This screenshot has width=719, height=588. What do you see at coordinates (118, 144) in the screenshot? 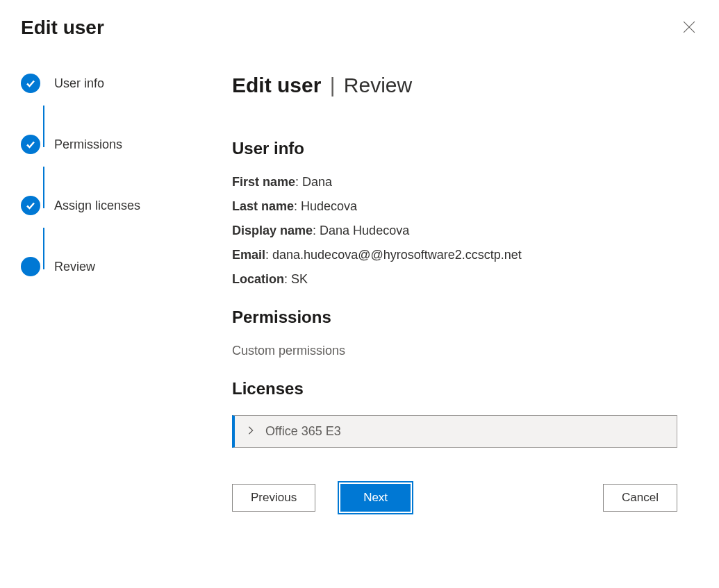
I see `step-permissions: Permissions` at bounding box center [118, 144].